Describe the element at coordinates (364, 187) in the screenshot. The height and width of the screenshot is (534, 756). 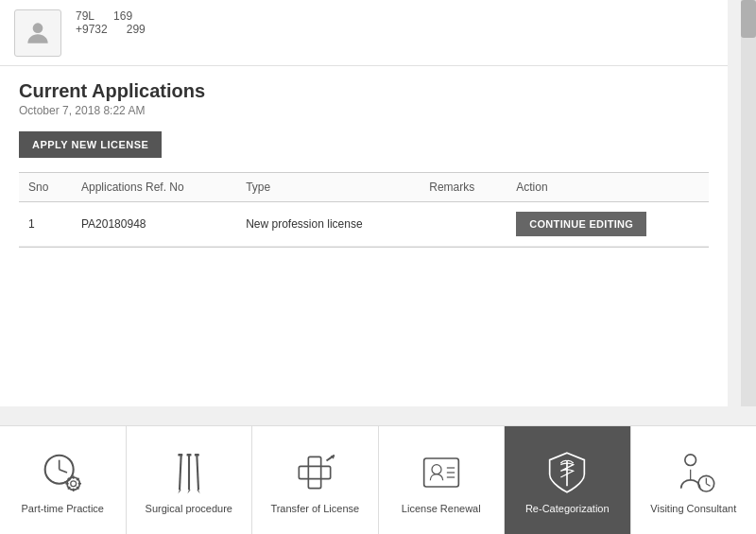
I see `table-header-row: Sno Applications Ref. No Type Remarks Ac…` at that location.